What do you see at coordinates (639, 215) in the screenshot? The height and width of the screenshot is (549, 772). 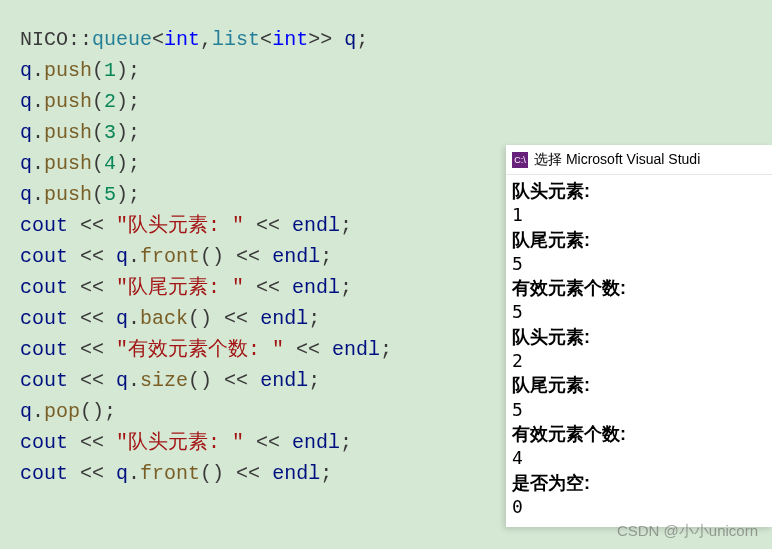 I see `console-output-value: 1` at bounding box center [639, 215].